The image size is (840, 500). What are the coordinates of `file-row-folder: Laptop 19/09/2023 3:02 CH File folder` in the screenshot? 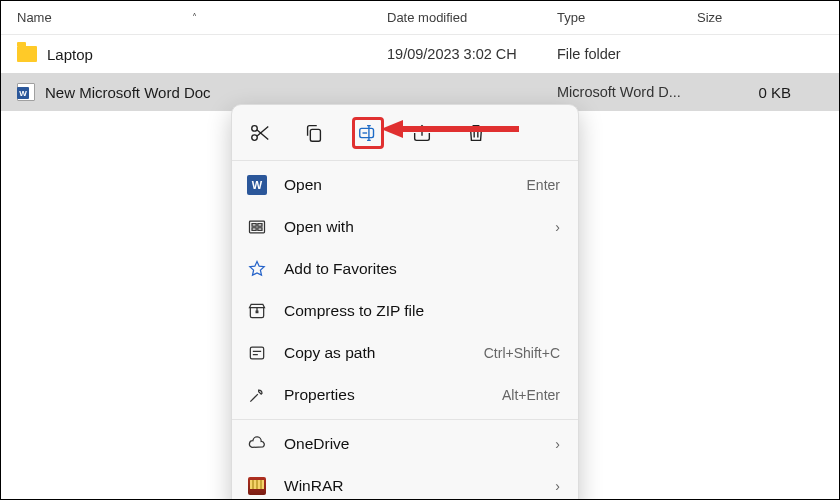 It's located at (420, 54).